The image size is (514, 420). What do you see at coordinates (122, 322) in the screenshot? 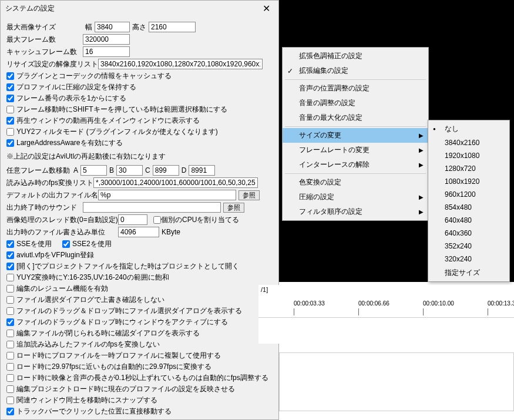
I see `option2-label: ファイルのドラッグ＆ドロップ時にウィンドウをアクティブにする` at bounding box center [122, 322].